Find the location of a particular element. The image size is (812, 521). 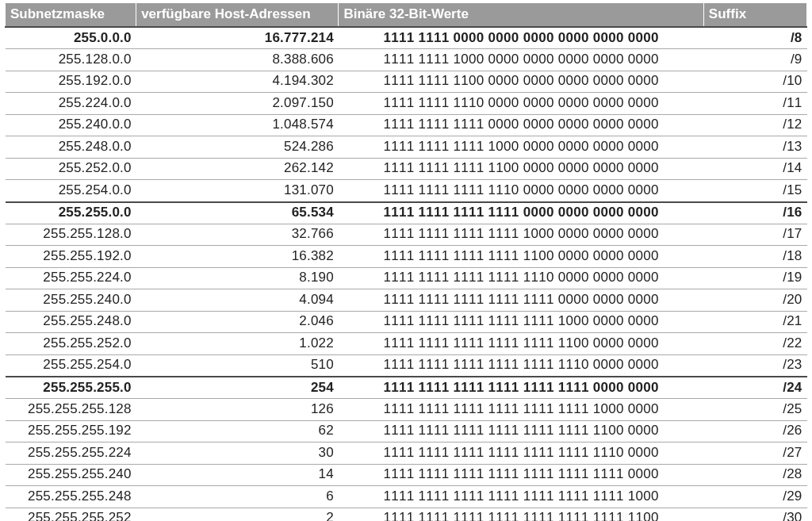

cell-suffix: /9 is located at coordinates (755, 60).